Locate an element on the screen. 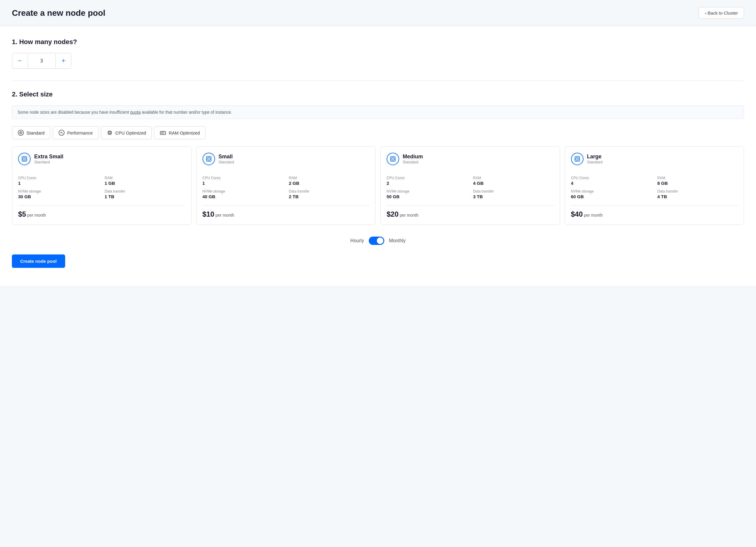 This screenshot has width=756, height=547. increment-button: + is located at coordinates (63, 61).